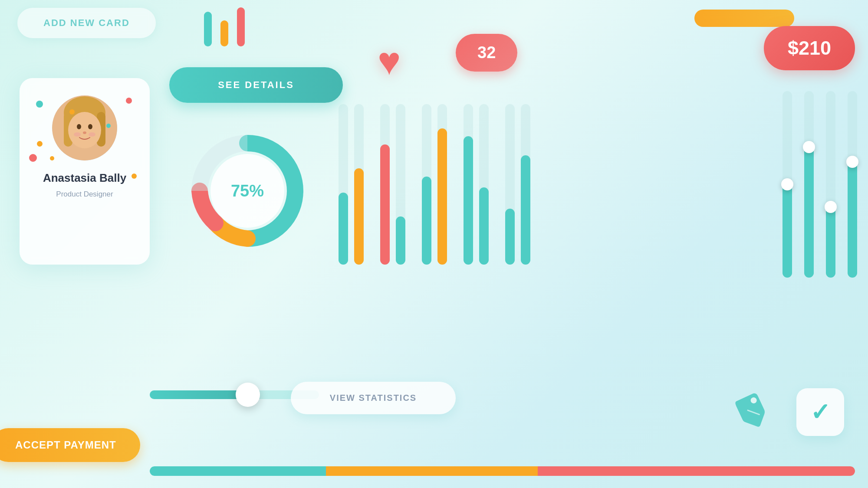 Image resolution: width=868 pixels, height=488 pixels. Describe the element at coordinates (503, 471) in the screenshot. I see `bottom-progress-bar` at that location.